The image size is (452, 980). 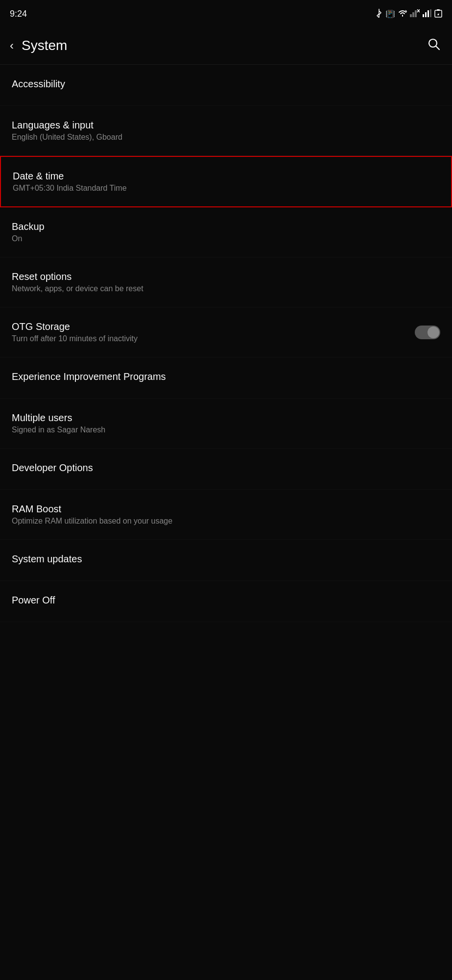 What do you see at coordinates (226, 424) in the screenshot?
I see `settings-item-multiuser: Multiple users Signed in as Sagar Naresh` at bounding box center [226, 424].